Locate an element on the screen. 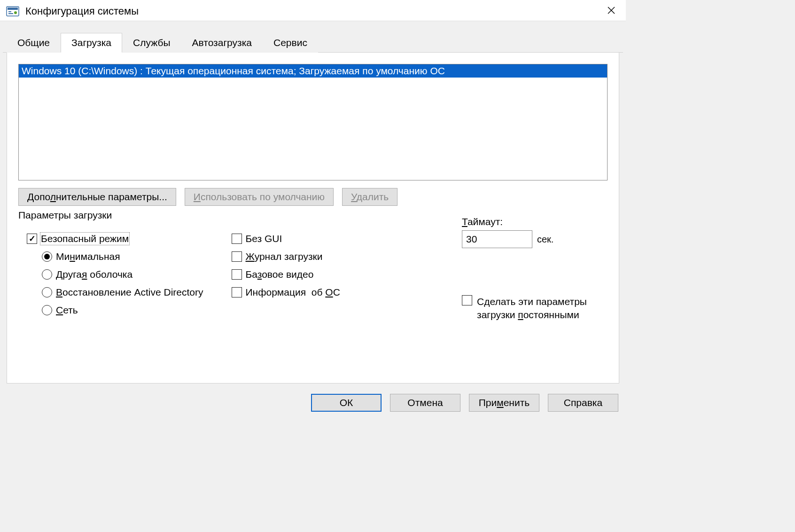 This screenshot has width=795, height=532. boot-options-group: Параметры загрузки Безопасный режим Мини… is located at coordinates (233, 271).